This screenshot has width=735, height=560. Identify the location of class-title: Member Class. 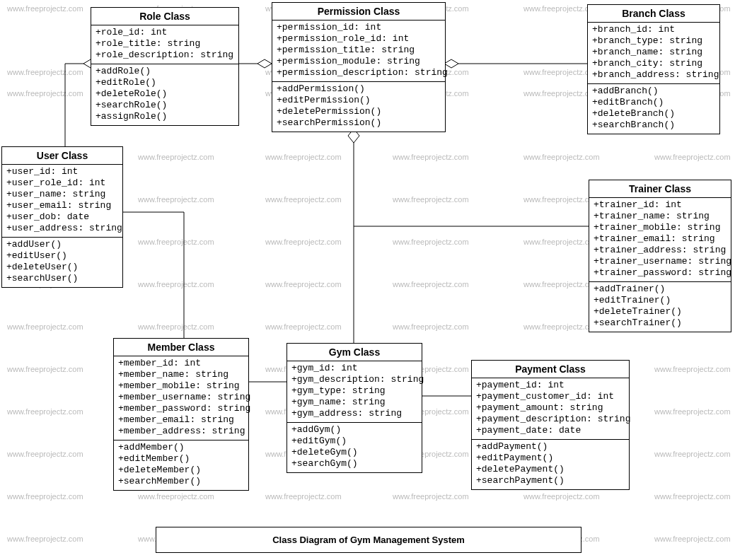
(181, 348).